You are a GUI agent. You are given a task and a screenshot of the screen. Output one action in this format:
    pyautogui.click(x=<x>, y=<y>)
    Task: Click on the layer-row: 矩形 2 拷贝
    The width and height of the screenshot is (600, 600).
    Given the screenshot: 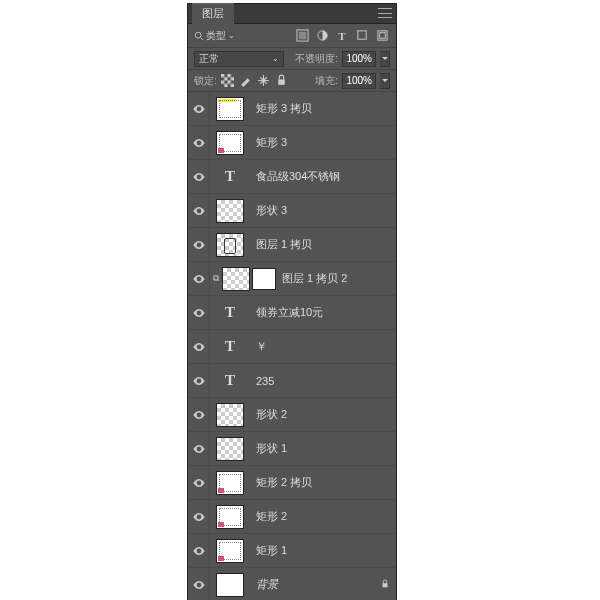 What is the action you would take?
    pyautogui.click(x=292, y=483)
    